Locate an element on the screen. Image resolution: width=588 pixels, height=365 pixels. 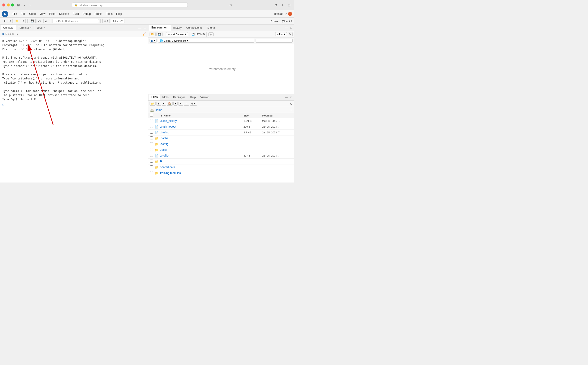
menu-debug: Debug is located at coordinates (87, 14).